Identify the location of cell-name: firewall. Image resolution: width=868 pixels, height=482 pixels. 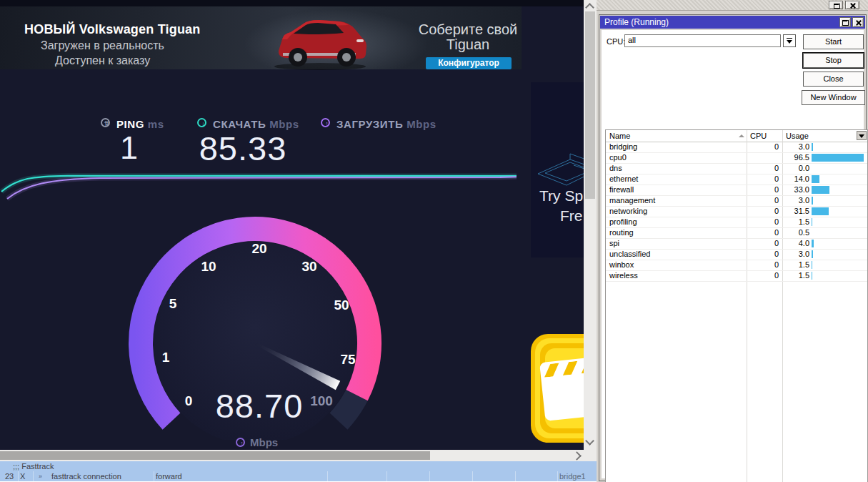
(622, 190).